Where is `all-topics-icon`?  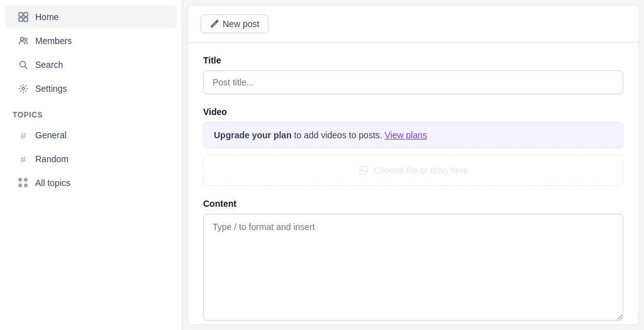
all-topics-icon is located at coordinates (23, 183).